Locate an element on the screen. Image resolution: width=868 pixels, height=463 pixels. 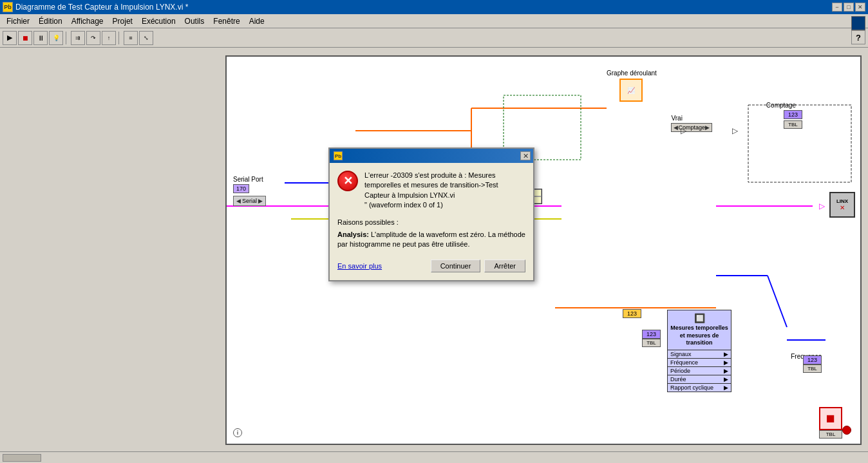
menu-execution: Exécution is located at coordinates (158, 21).